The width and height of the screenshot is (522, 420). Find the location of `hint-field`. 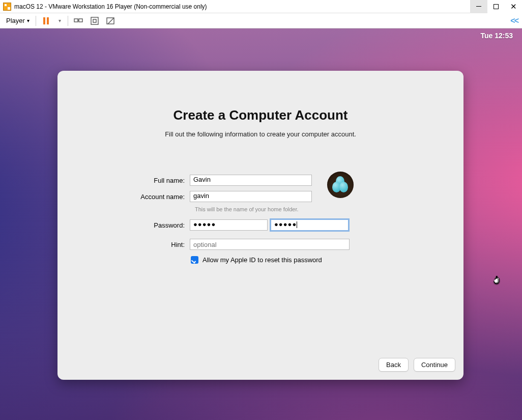

hint-field is located at coordinates (270, 244).